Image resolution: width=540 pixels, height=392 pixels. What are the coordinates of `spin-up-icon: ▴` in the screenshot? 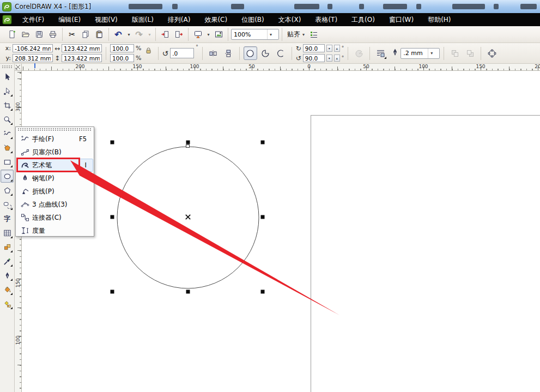 It's located at (337, 48).